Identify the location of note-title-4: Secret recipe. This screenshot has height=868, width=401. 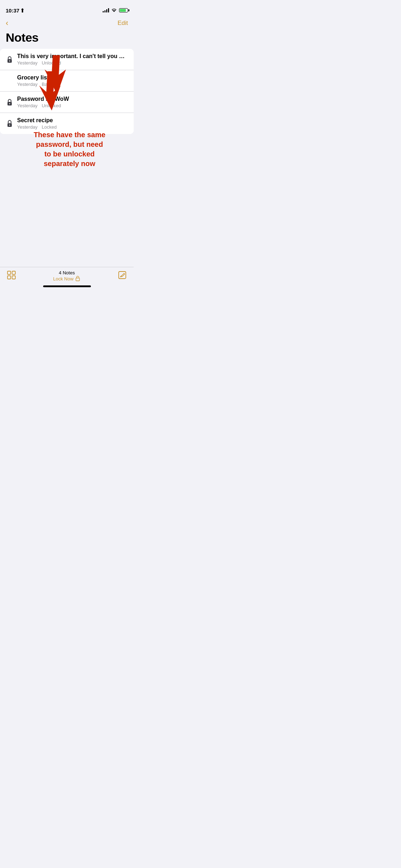
(73, 120).